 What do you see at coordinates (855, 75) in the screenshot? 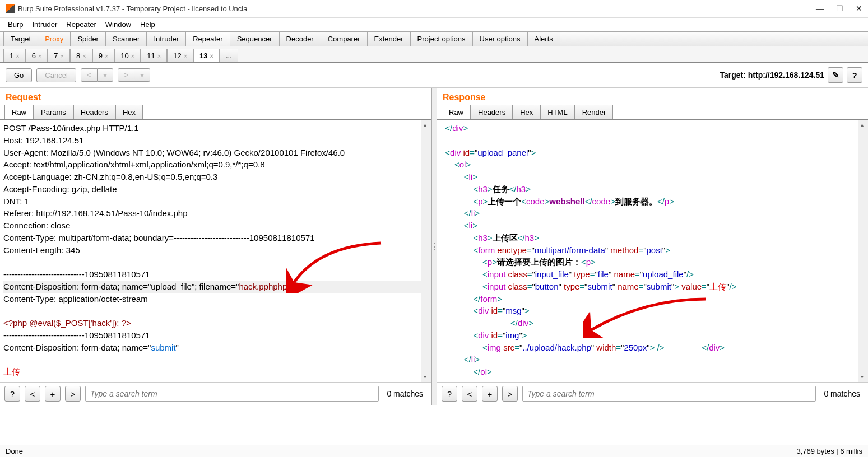
I see `help-button: ?` at bounding box center [855, 75].